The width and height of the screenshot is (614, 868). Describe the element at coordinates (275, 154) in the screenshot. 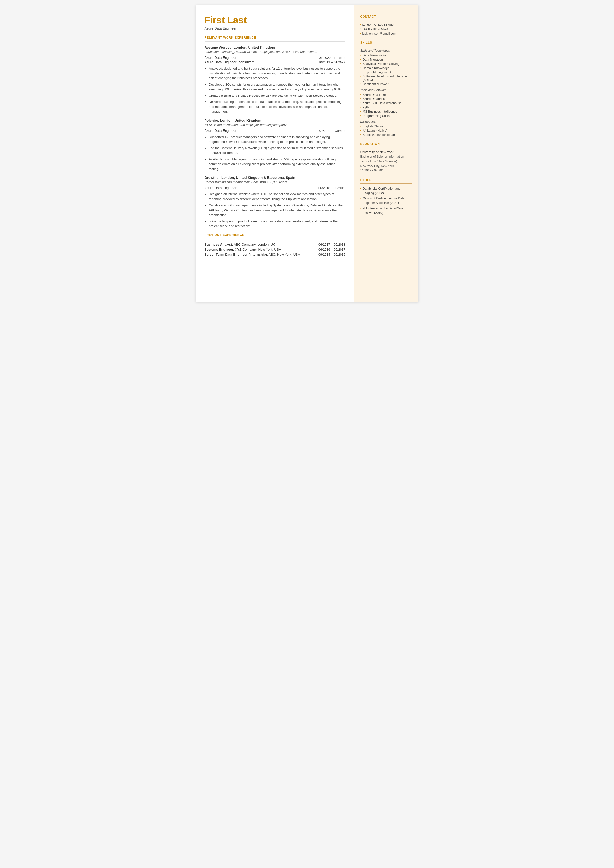

I see `left-column: First Last Azure Data Engineer RELEVANT …` at that location.